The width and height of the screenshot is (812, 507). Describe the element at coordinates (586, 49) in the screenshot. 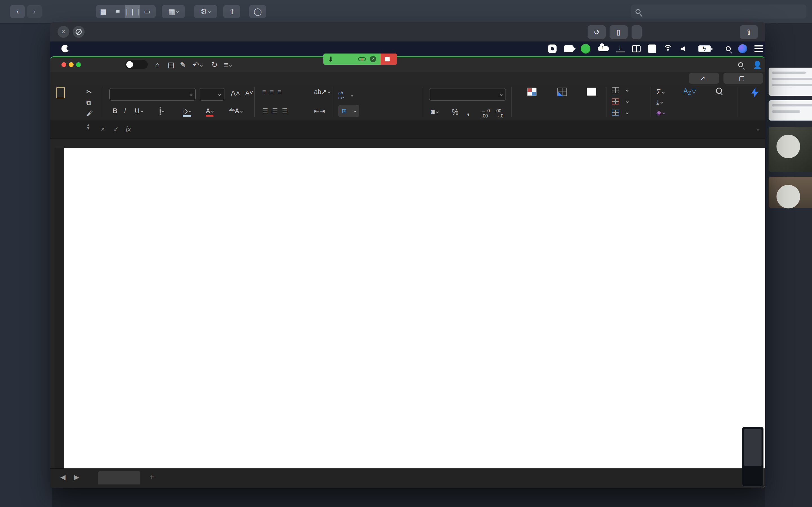

I see `line-app-icon` at that location.